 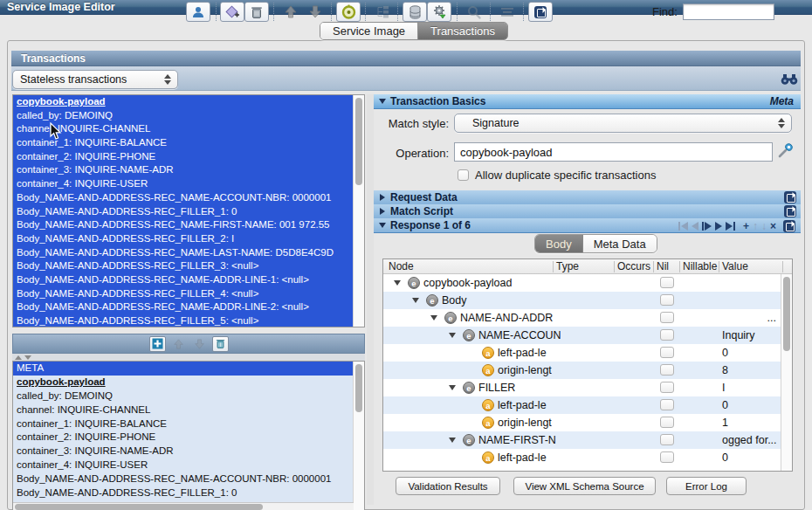 I want to click on request-data-header: Request Data, so click(x=587, y=197).